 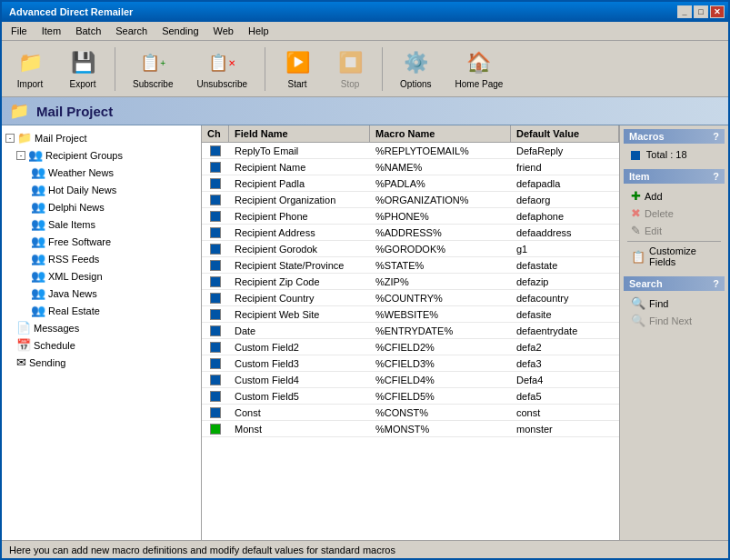 What do you see at coordinates (102, 224) in the screenshot?
I see `tree-node-saleitems: 👥 Sale Items` at bounding box center [102, 224].